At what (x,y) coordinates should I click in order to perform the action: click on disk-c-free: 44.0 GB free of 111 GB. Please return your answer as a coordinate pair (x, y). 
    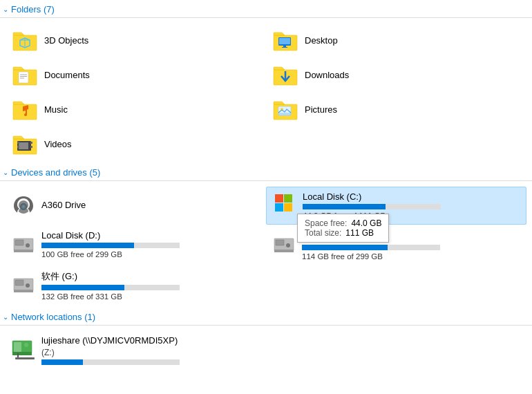
    Looking at the image, I should click on (412, 216).